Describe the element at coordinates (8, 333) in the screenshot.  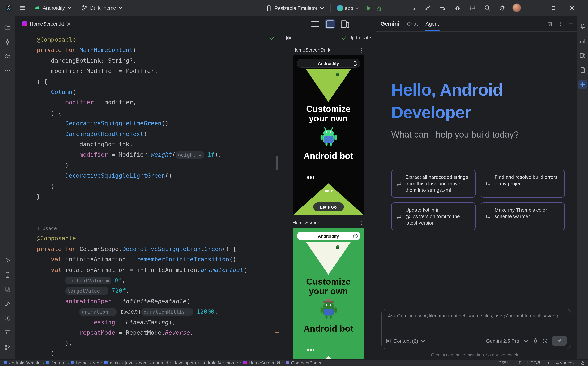
I see `terminal-button` at that location.